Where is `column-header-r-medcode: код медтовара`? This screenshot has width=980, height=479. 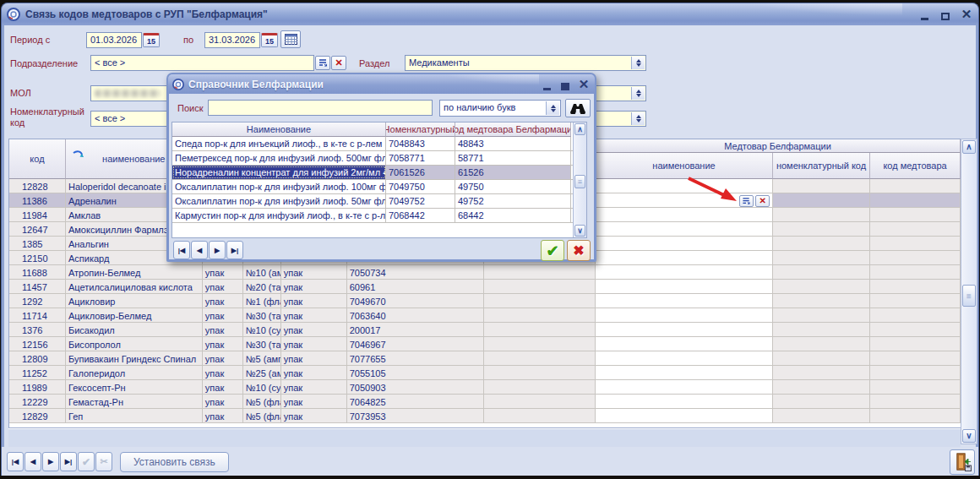 column-header-r-medcode: код медтовара is located at coordinates (916, 166).